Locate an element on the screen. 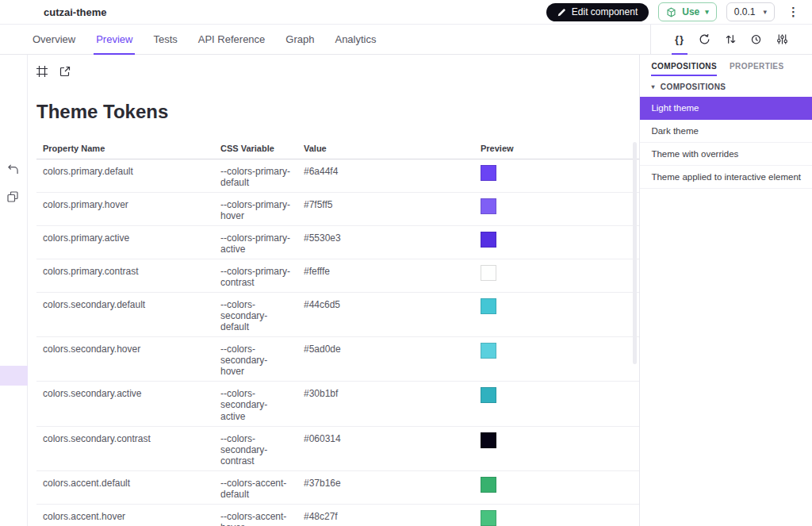  panel-tab-bar: COMPOSITIONSPROPERTIES is located at coordinates (726, 65).